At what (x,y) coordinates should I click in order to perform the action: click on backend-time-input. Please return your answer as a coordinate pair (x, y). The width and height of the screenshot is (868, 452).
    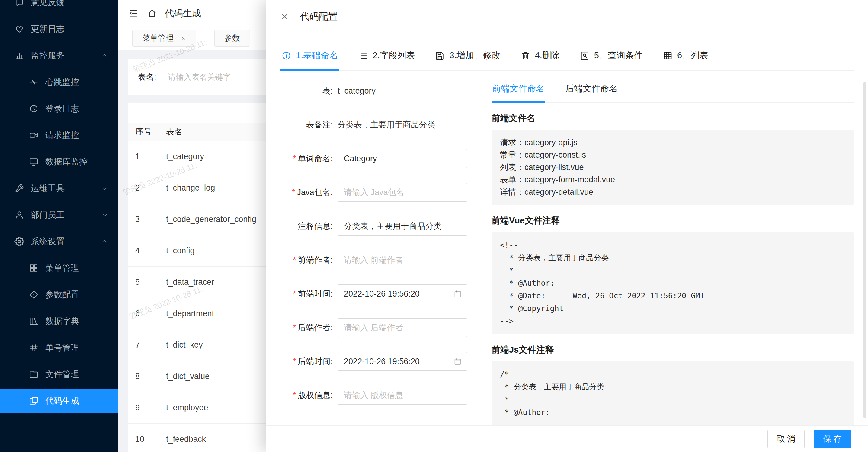
    Looking at the image, I should click on (402, 361).